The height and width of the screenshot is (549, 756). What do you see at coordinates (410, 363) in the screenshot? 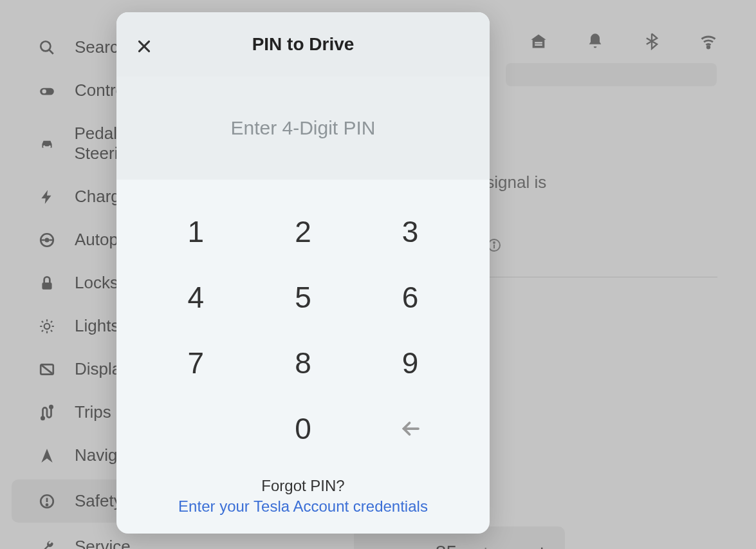
I see `key-9: 9` at bounding box center [410, 363].